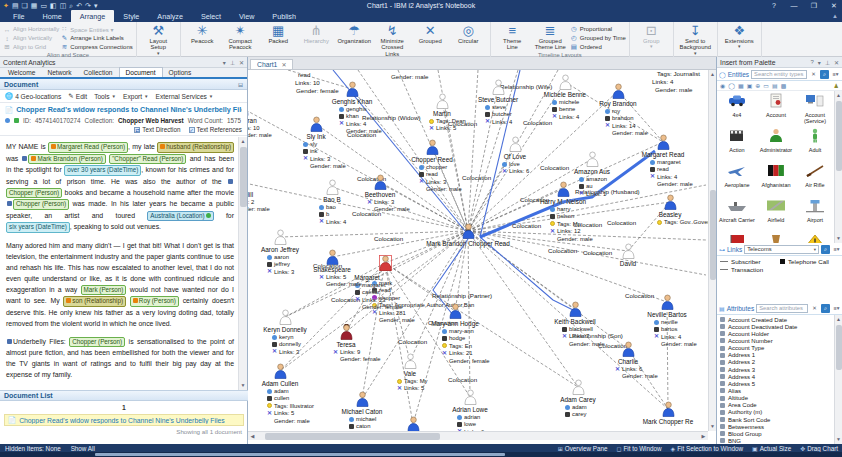 The height and width of the screenshot is (457, 842). Describe the element at coordinates (583, 448) in the screenshot. I see `status-overview-pane: ⊞Overview Pane` at that location.